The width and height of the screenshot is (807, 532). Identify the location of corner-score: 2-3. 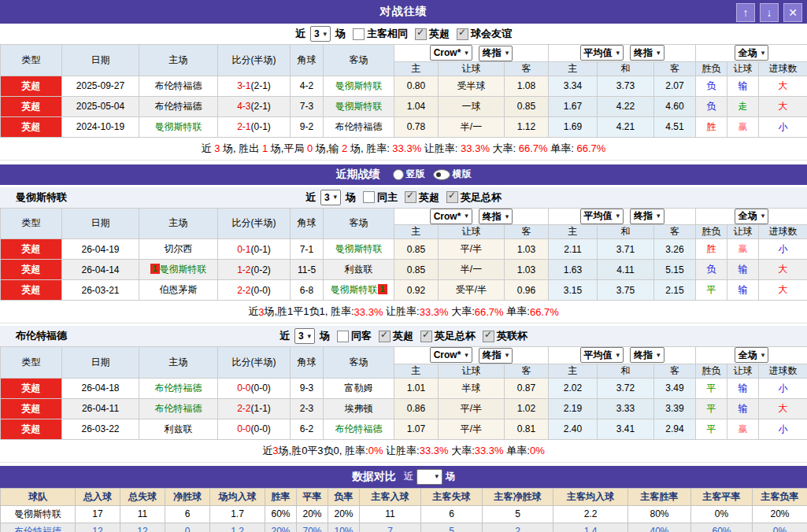
(307, 408).